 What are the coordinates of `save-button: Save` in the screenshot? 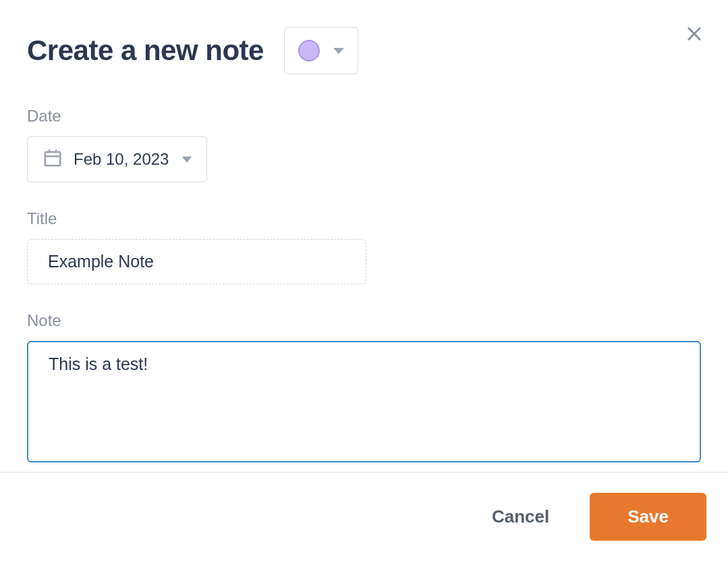 It's located at (648, 517).